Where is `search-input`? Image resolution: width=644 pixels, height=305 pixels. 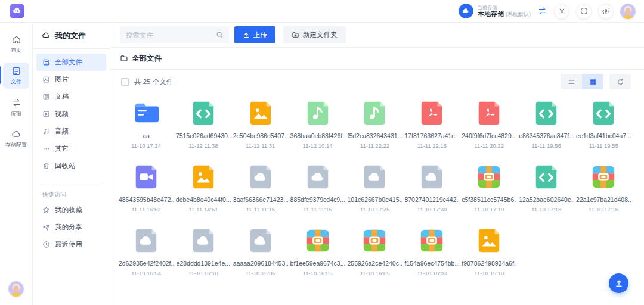 search-input is located at coordinates (174, 35).